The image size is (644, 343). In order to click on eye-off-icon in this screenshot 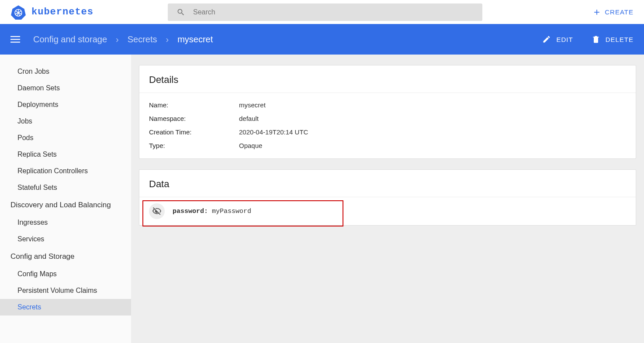, I will do `click(157, 211)`.